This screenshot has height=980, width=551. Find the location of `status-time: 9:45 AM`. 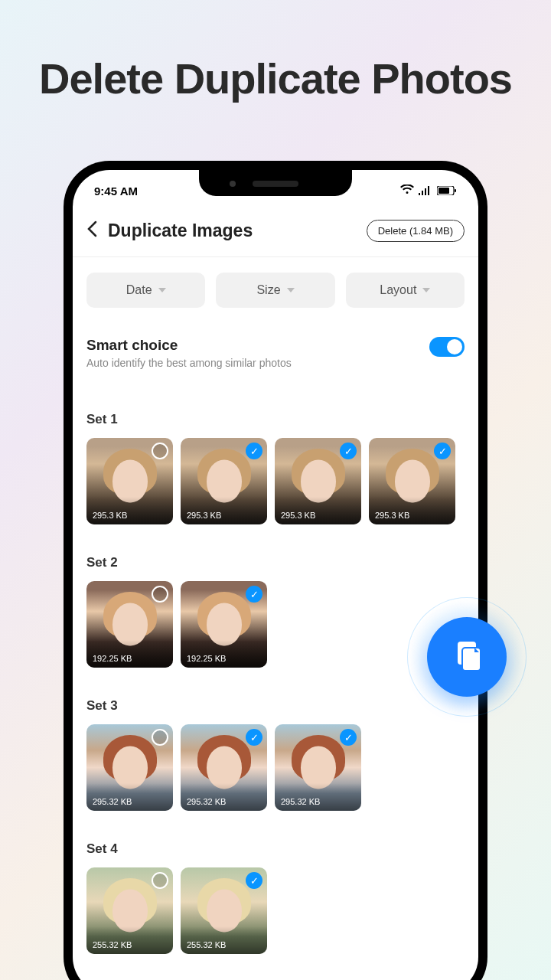

status-time: 9:45 AM is located at coordinates (116, 191).